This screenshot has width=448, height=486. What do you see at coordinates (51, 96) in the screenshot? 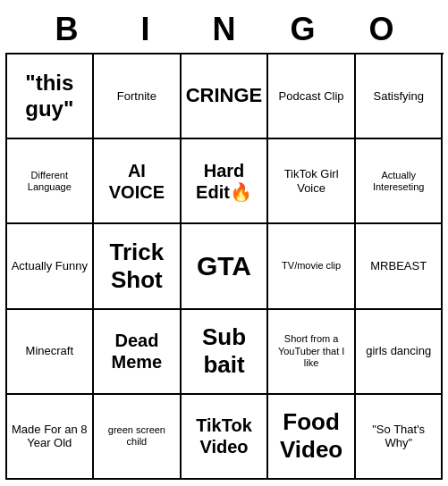
I see `bingo-cell: "this guy"` at bounding box center [51, 96].